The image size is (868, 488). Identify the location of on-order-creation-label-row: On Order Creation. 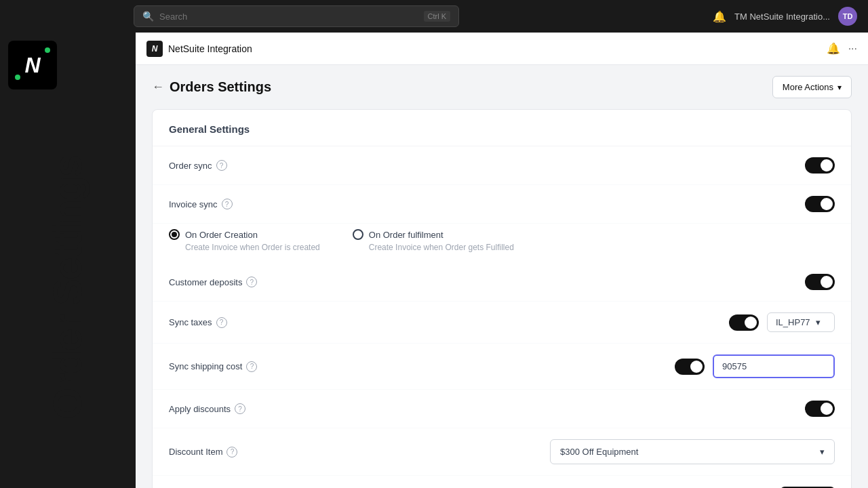
(244, 235).